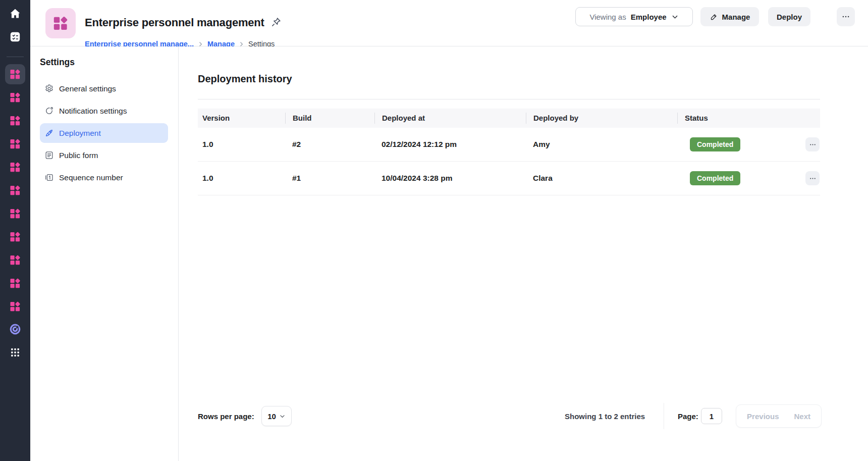 Image resolution: width=868 pixels, height=461 pixels. Describe the element at coordinates (15, 230) in the screenshot. I see `app-rail` at that location.